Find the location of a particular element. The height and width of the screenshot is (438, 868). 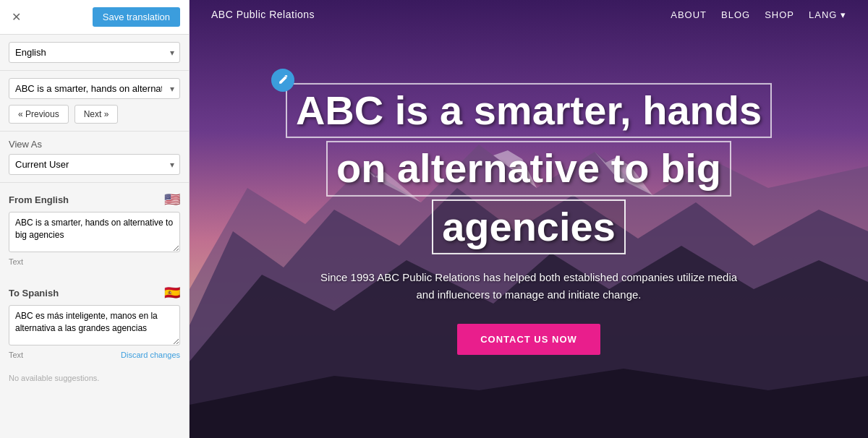

from-text-field: ABC is a smarter, hands on alternative t… is located at coordinates (94, 232).